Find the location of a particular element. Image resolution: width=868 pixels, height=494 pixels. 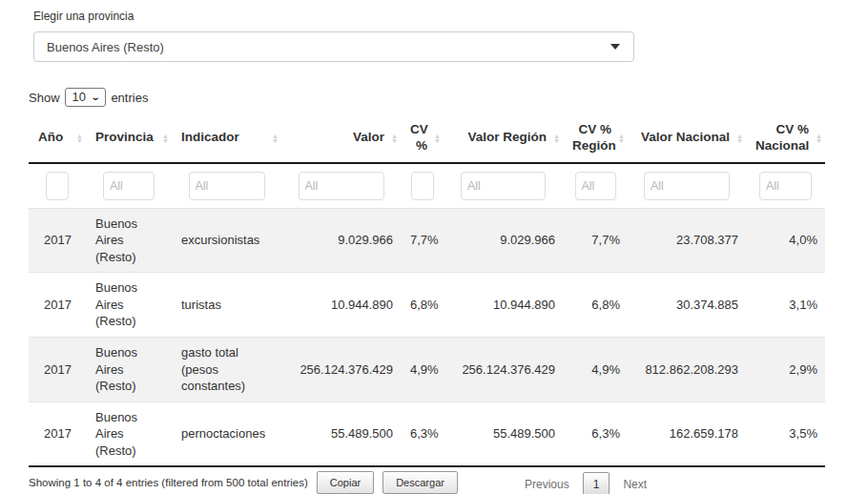

cell-valor: 256.124.376.429 is located at coordinates (341, 370).